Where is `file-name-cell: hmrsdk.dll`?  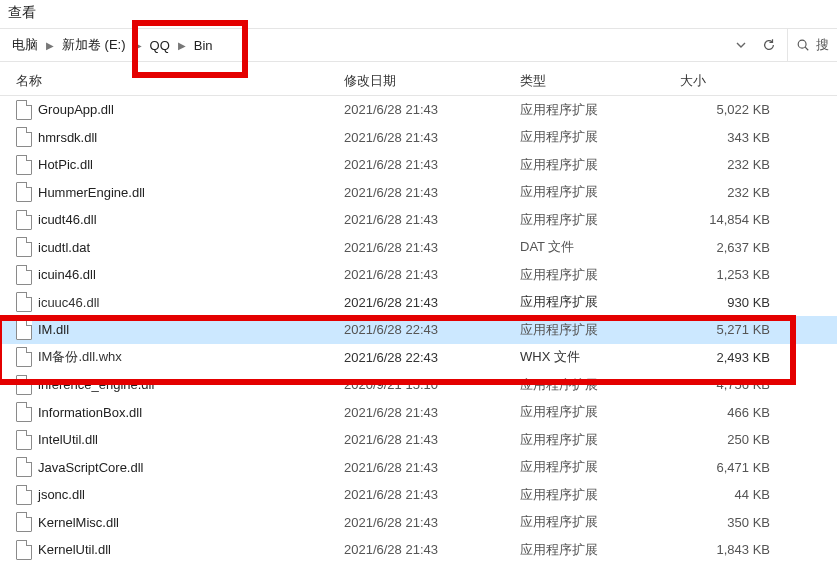 file-name-cell: hmrsdk.dll is located at coordinates (180, 137).